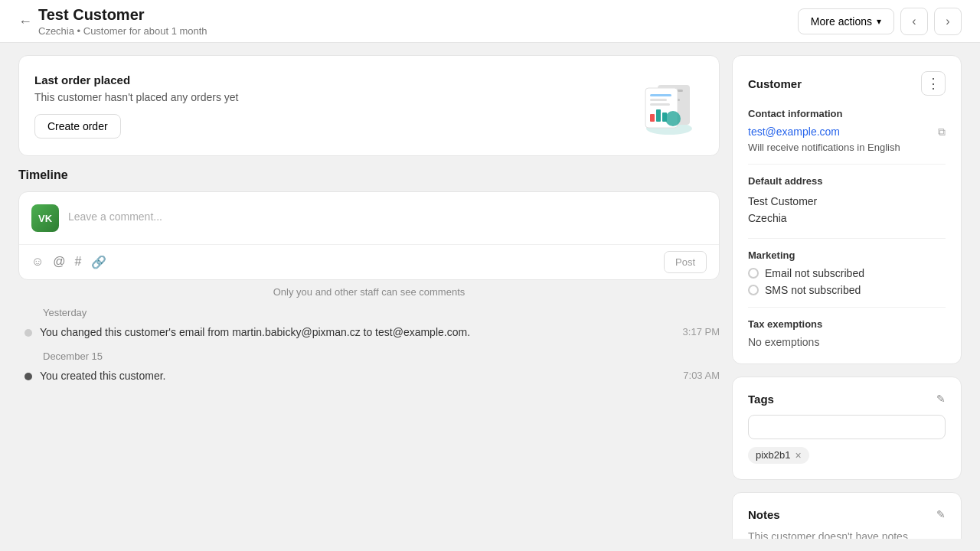 Image resolution: width=980 pixels, height=551 pixels. I want to click on timeline-entry-text: You changed this customer's email from m…, so click(358, 332).